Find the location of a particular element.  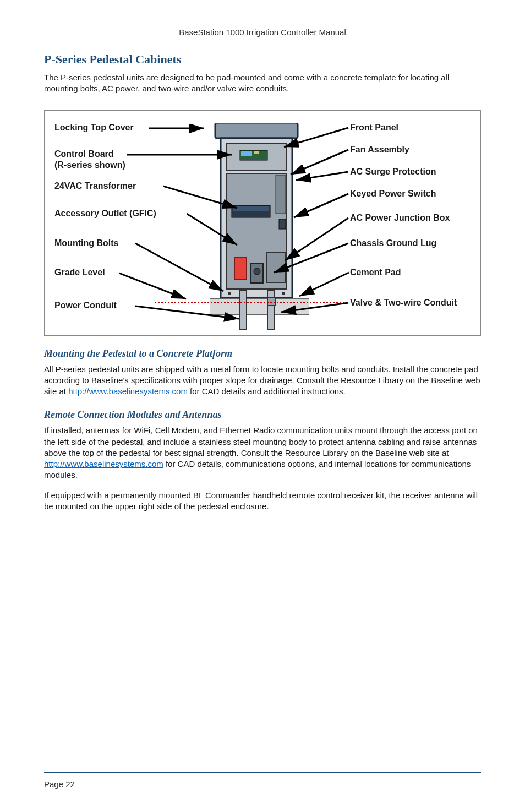

section-heading: P-Series Pedestal Cabinets is located at coordinates (262, 59).